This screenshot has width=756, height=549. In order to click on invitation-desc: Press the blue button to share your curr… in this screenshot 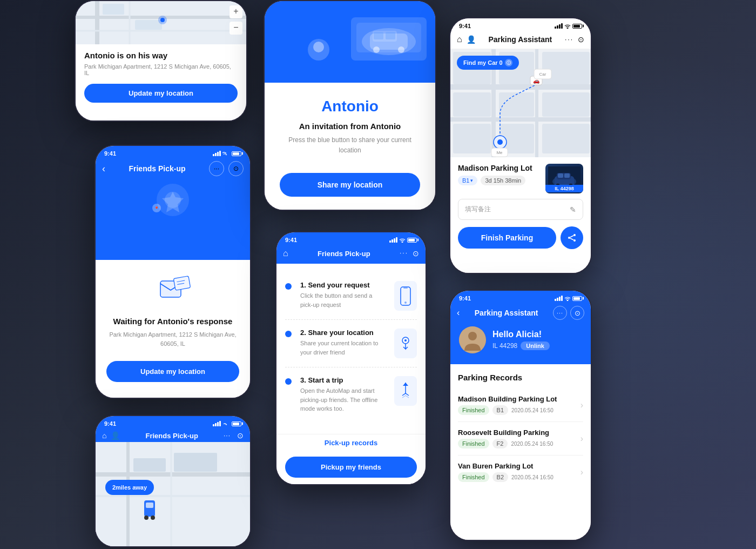, I will do `click(350, 145)`.